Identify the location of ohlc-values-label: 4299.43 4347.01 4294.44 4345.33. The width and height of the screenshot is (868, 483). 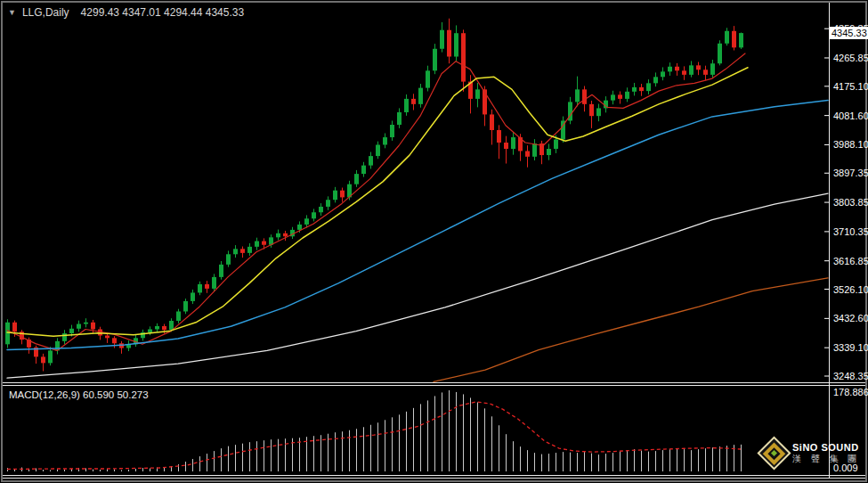
(163, 12).